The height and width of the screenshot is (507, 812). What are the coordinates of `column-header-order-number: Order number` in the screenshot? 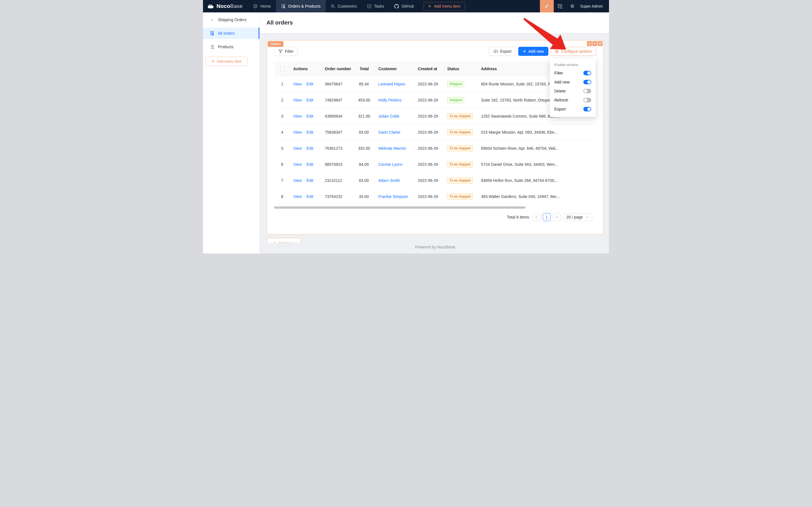 It's located at (339, 69).